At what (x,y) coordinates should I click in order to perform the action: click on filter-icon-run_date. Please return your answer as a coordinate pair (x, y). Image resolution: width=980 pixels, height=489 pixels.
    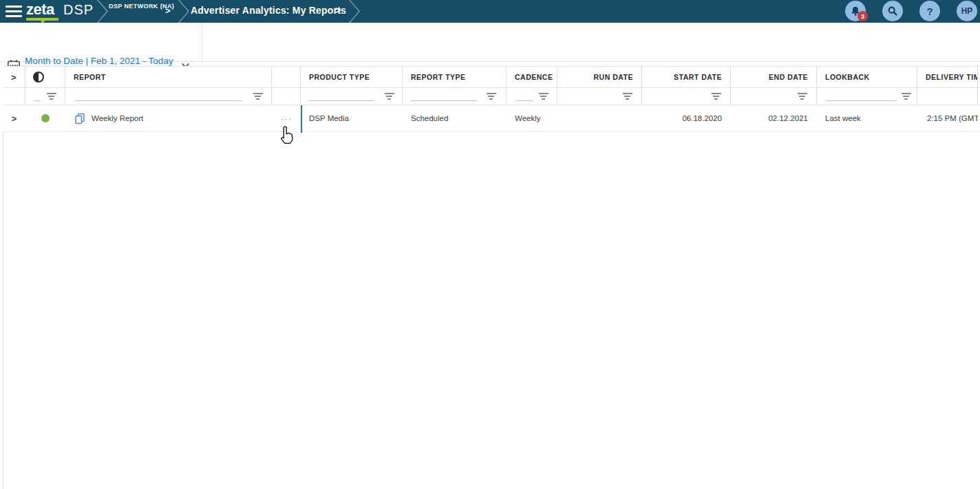
    Looking at the image, I should click on (628, 96).